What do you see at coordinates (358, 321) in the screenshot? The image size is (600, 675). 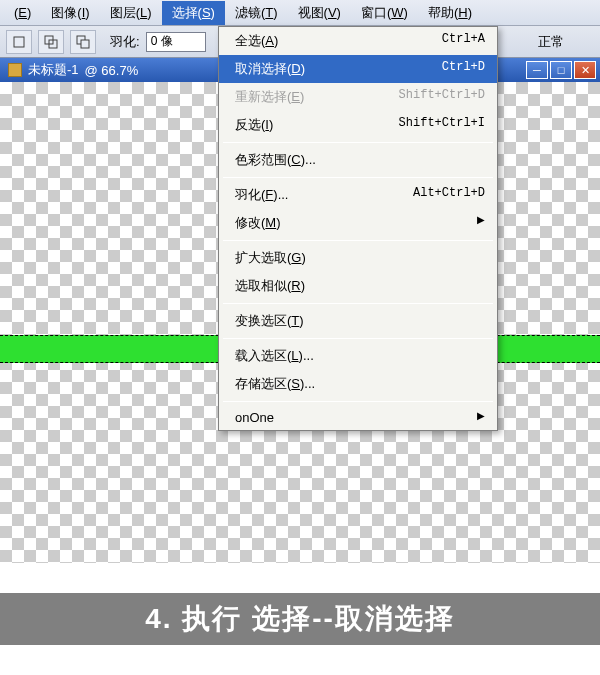 I see `menu-transform-selection: 变换选区(T)` at bounding box center [358, 321].